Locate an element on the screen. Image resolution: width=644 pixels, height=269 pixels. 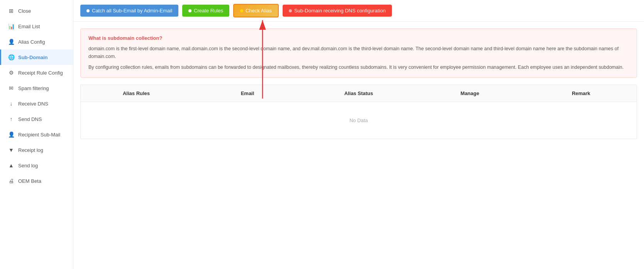
recipient-sub-mail-icon: 👤 is located at coordinates (11, 134).